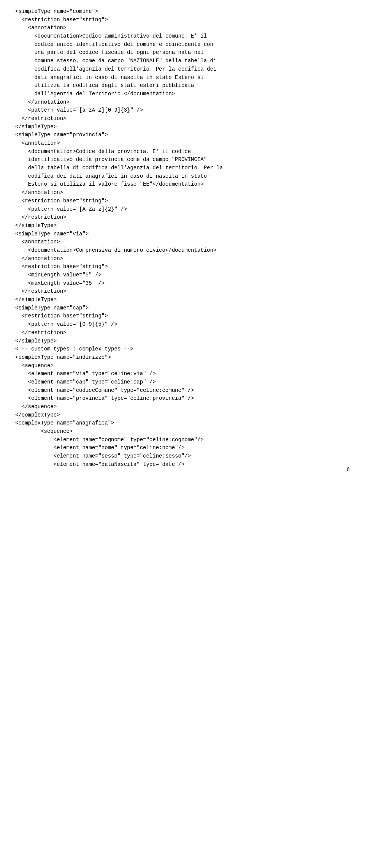 This screenshot has height=868, width=365. What do you see at coordinates (39, 193) in the screenshot?
I see `line-annotation-provincia-close: </annotation>` at bounding box center [39, 193].